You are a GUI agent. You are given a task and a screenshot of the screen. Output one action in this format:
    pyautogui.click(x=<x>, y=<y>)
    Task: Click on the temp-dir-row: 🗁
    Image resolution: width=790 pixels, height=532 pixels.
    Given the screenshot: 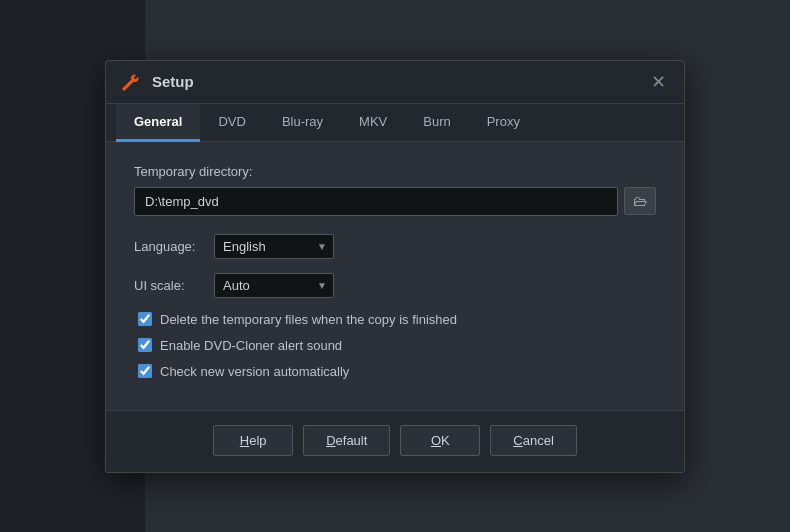 What is the action you would take?
    pyautogui.click(x=395, y=202)
    